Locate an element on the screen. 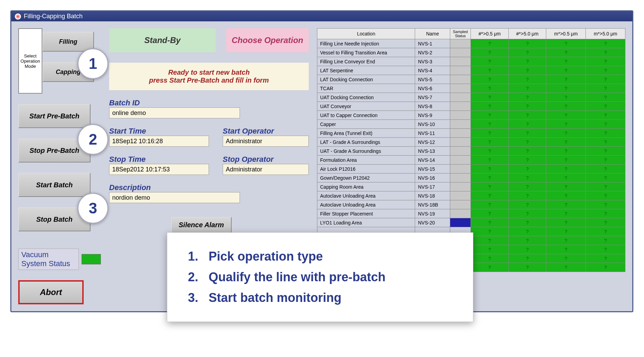 The image size is (644, 357). table-row: UAT to Capper ConnectionNVS-9???? is located at coordinates (472, 115).